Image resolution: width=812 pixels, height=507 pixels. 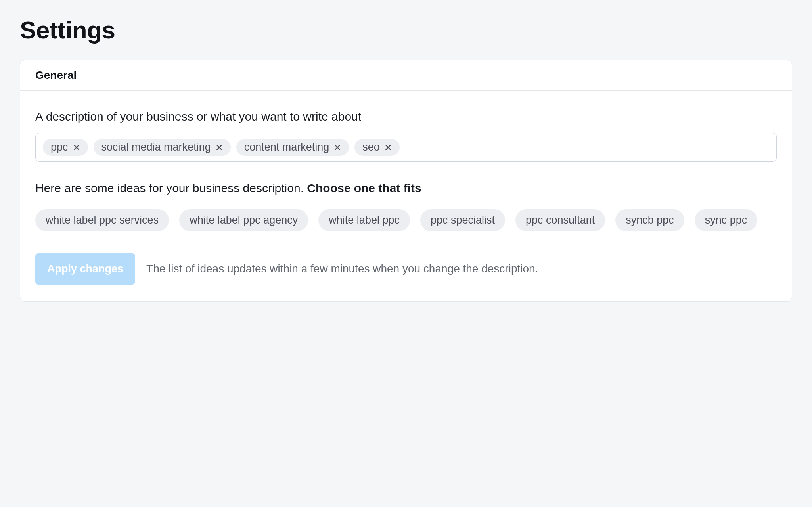 I want to click on ideas-label-prefix: Here are some ideas for your business de…, so click(x=171, y=188).